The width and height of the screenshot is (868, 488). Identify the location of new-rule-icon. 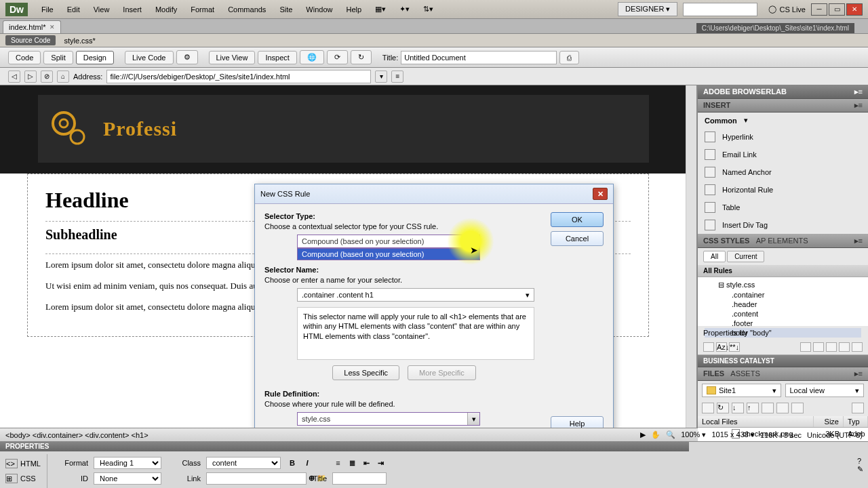
(818, 347).